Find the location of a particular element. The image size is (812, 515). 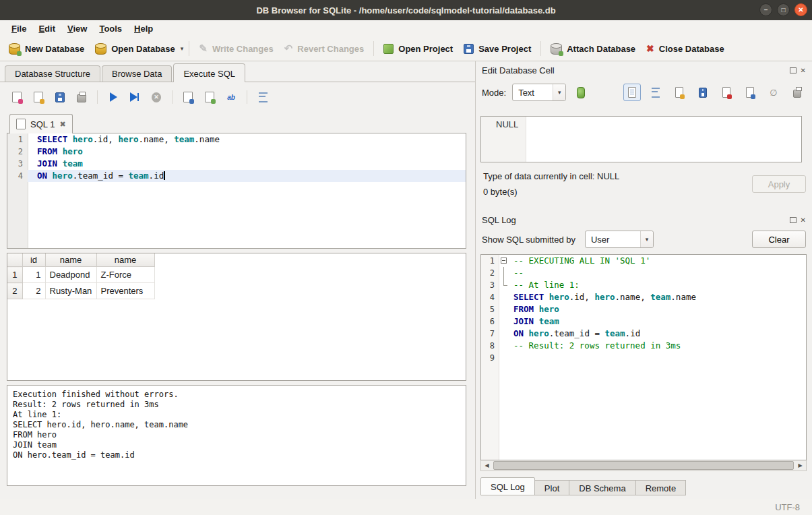

cell-team-name: Preventers is located at coordinates (125, 291).